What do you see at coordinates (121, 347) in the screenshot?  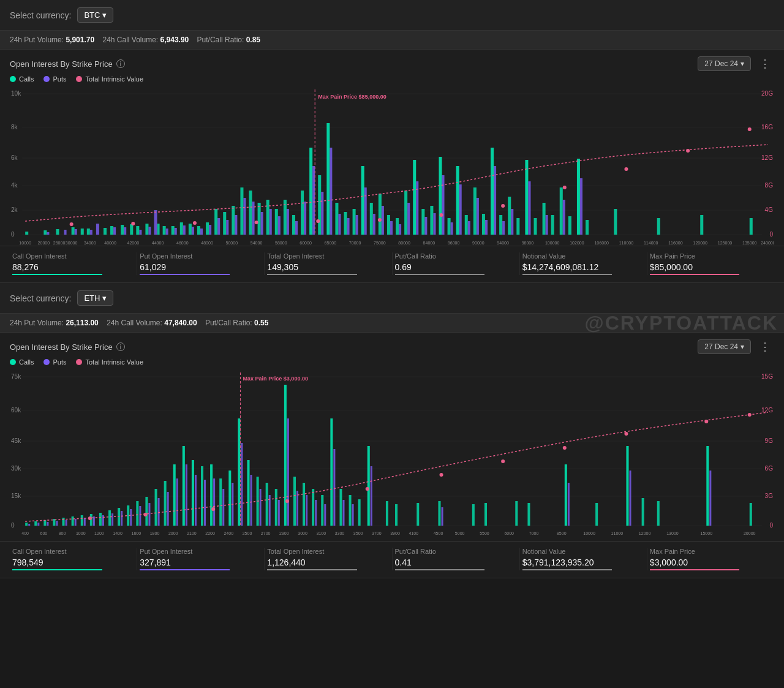 I see `eth-info-icon: i` at bounding box center [121, 347].